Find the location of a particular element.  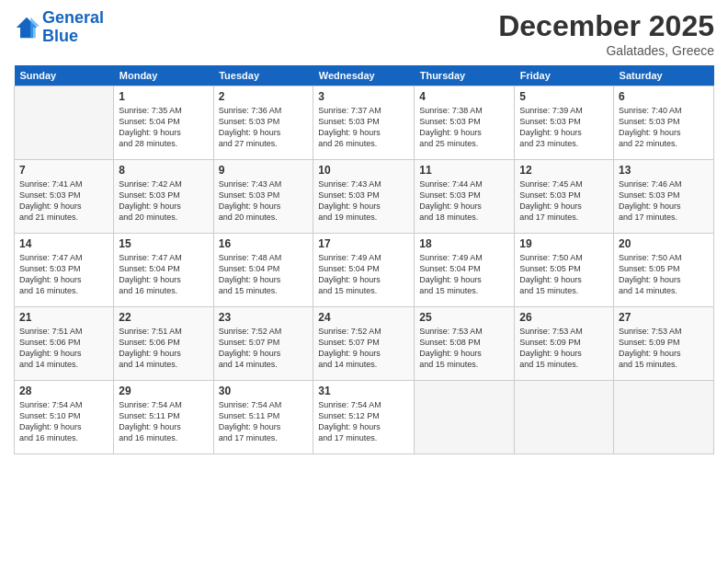

header-cell-friday: Friday is located at coordinates (564, 75).